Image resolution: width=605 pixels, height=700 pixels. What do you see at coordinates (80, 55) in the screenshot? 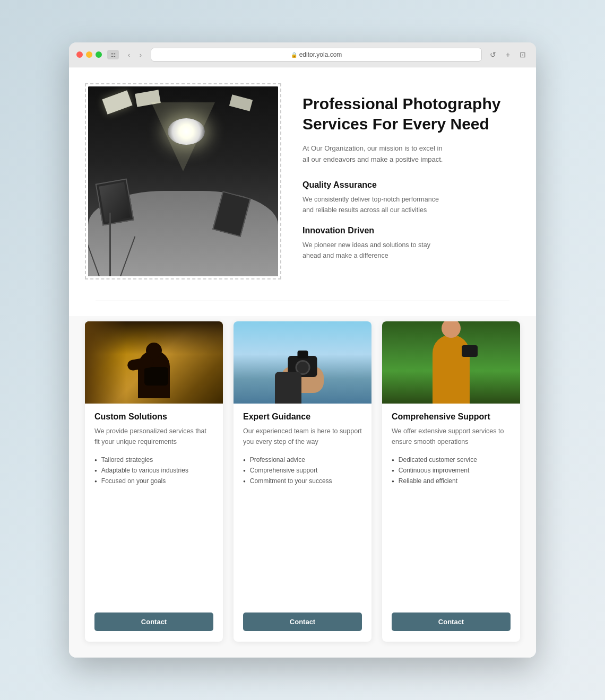
I see `close-button` at bounding box center [80, 55].